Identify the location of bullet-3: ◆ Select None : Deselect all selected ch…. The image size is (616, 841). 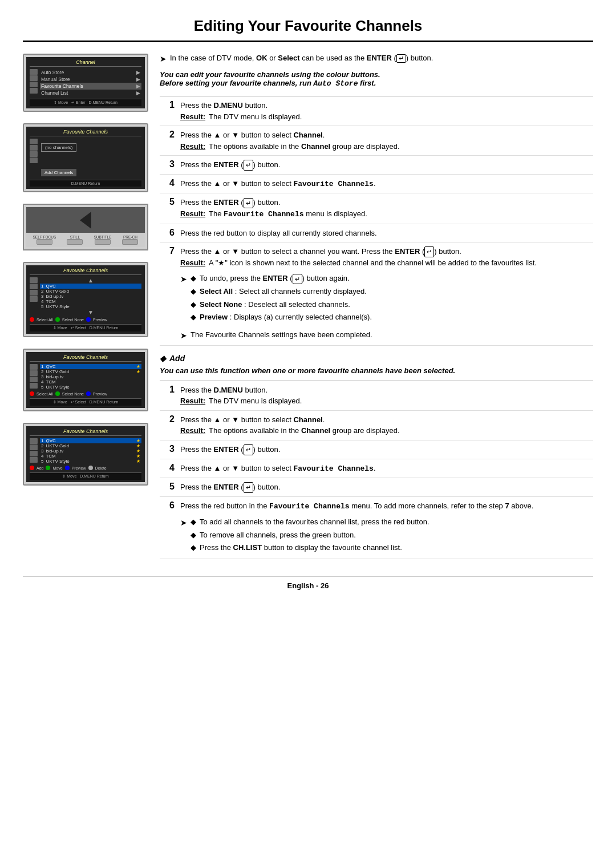
(281, 305).